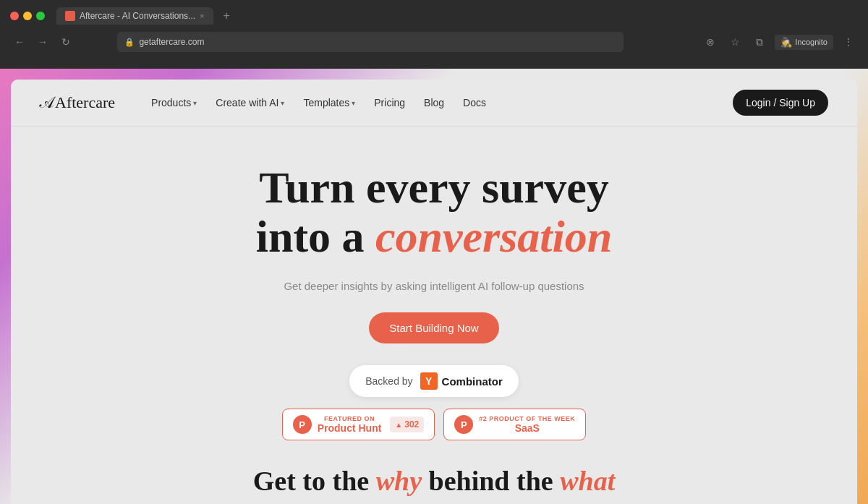  What do you see at coordinates (227, 16) in the screenshot?
I see `new-tab-button: +` at bounding box center [227, 16].